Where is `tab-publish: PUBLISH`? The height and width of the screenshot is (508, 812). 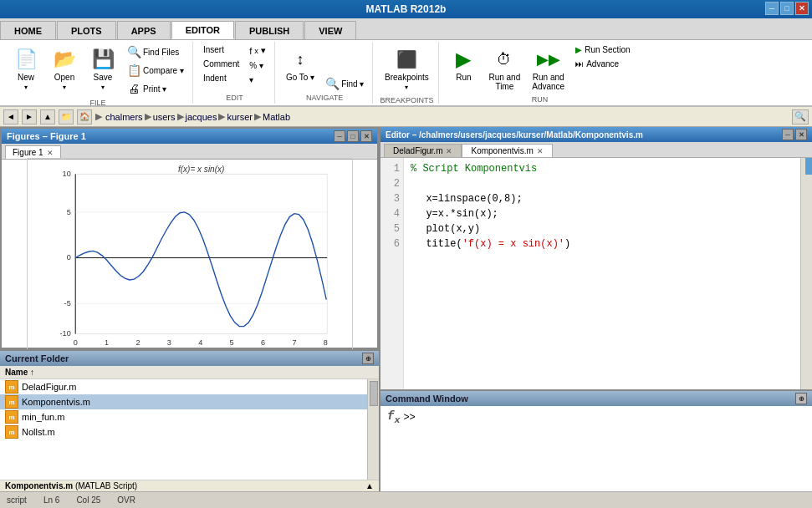 tab-publish: PUBLISH is located at coordinates (269, 30).